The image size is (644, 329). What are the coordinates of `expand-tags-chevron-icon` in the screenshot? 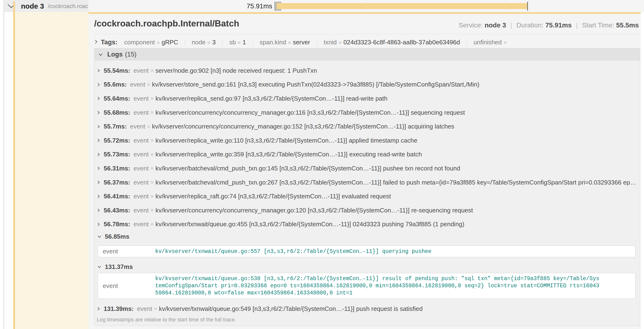 It's located at (96, 42).